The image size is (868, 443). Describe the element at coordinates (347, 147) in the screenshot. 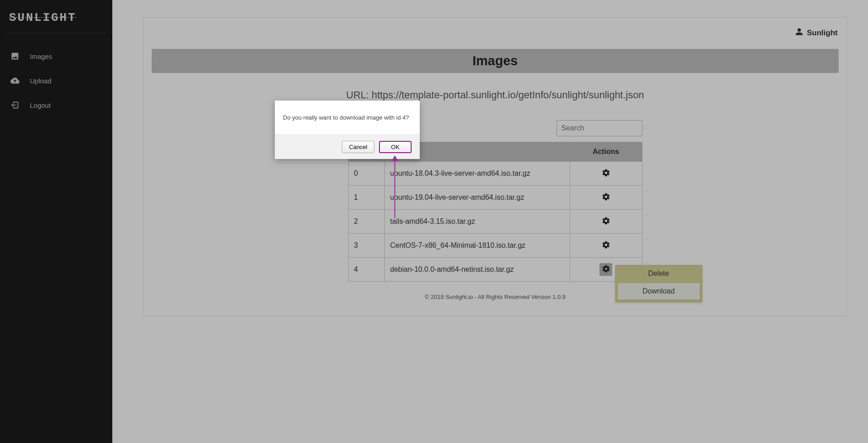

I see `dialog-buttons: Cancel OK` at that location.